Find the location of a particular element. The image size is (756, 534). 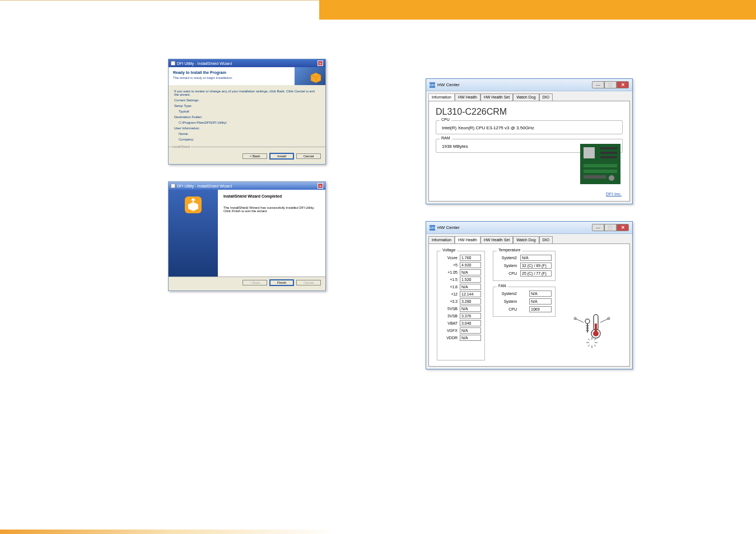

voltage-label: +1.5 is located at coordinates (450, 280).